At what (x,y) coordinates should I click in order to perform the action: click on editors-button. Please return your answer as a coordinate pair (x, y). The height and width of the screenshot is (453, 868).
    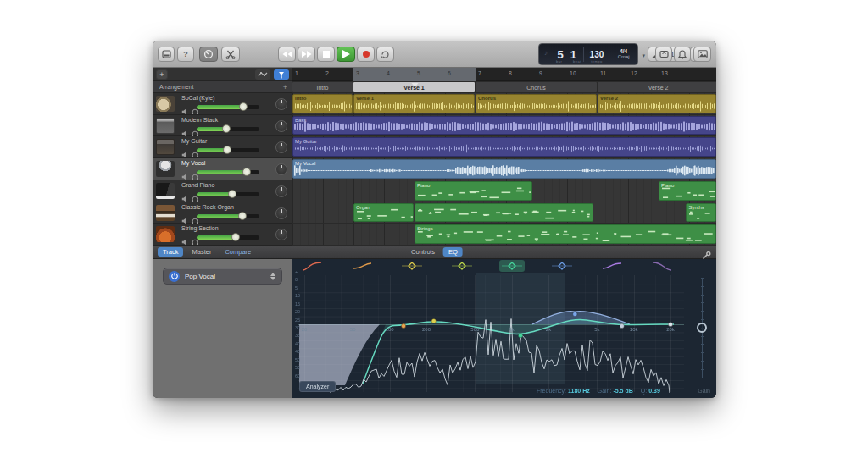
    Looking at the image, I should click on (231, 54).